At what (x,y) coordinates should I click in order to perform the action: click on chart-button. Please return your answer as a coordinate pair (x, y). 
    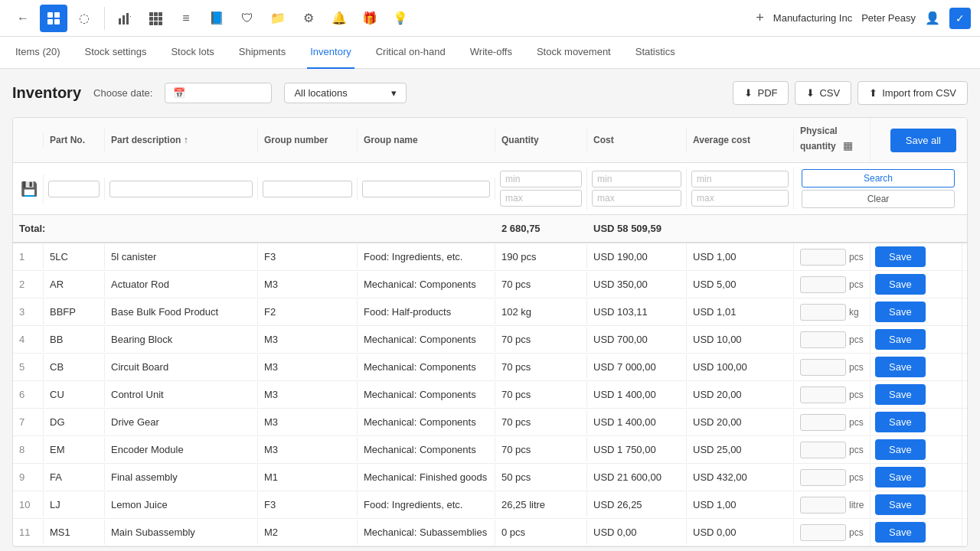
    Looking at the image, I should click on (125, 18).